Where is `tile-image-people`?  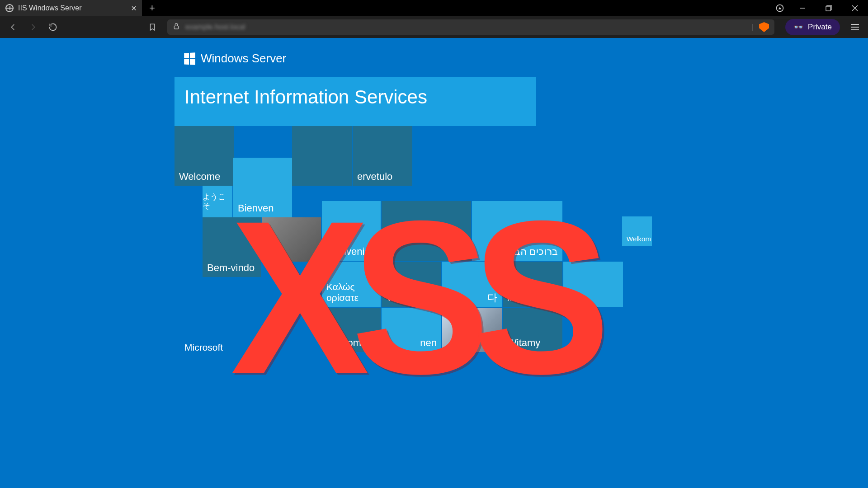
tile-image-people is located at coordinates (472, 330).